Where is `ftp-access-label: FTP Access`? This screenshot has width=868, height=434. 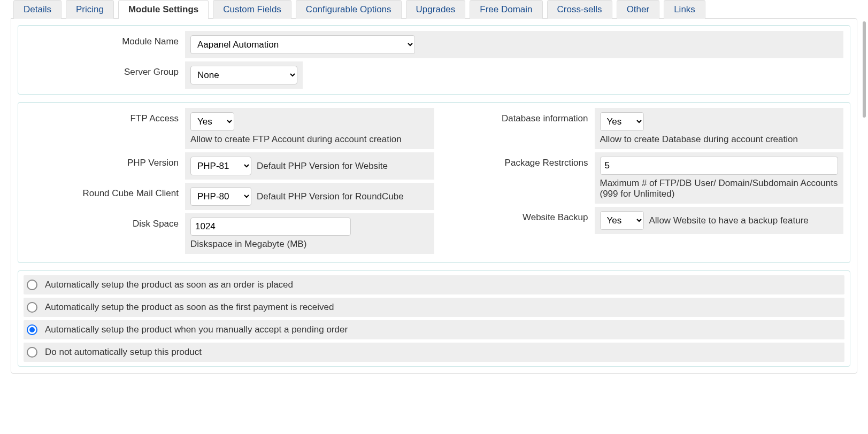 ftp-access-label: FTP Access is located at coordinates (105, 119).